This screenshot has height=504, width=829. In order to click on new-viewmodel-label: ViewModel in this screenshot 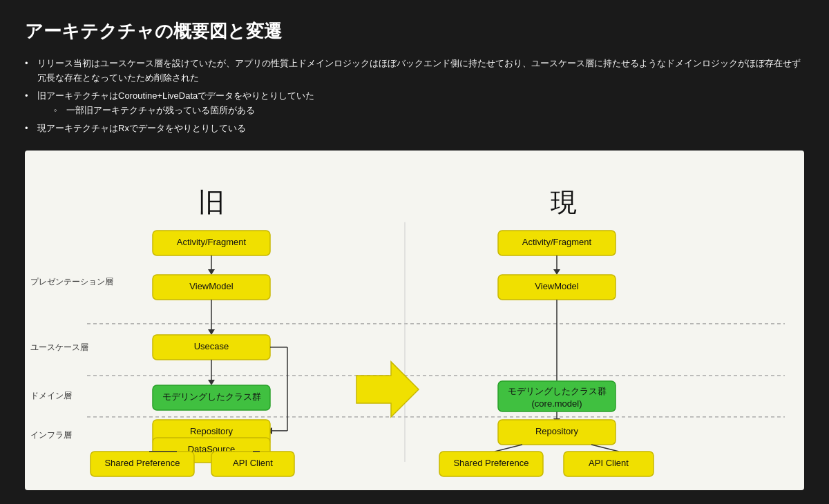, I will do `click(557, 287)`.